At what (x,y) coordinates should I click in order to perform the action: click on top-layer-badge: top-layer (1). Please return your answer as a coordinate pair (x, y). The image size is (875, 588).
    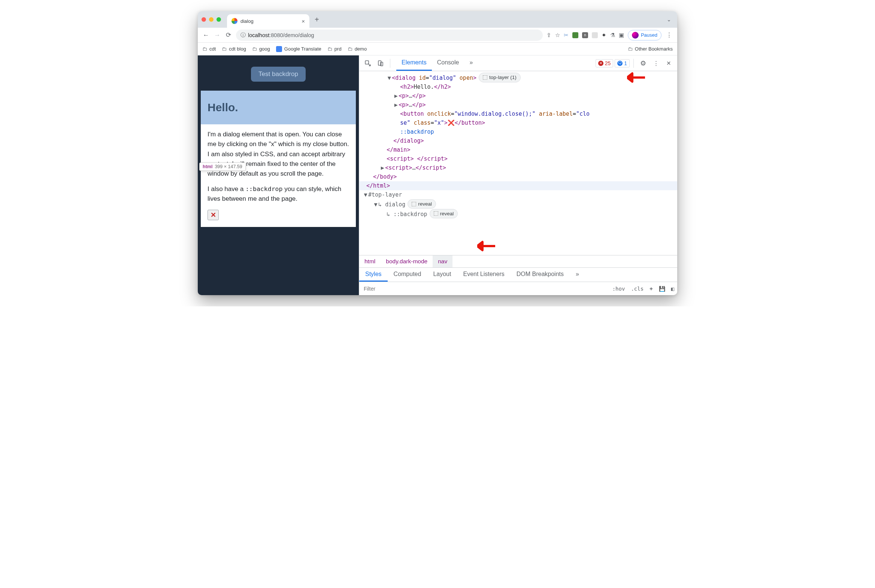
    Looking at the image, I should click on (500, 78).